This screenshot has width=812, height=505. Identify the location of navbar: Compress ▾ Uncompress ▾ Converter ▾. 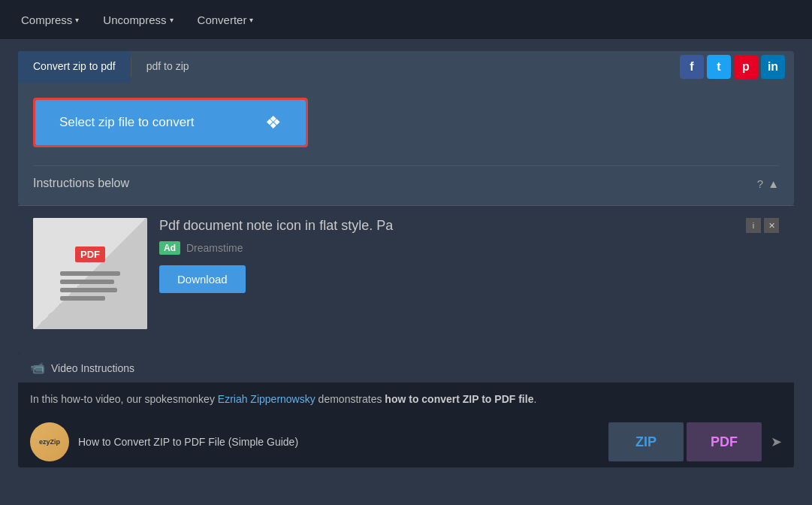
(406, 20).